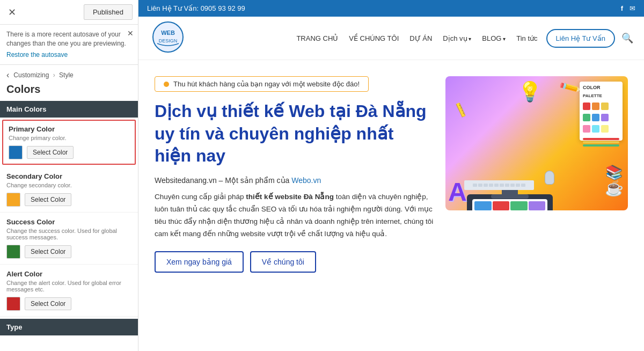  Describe the element at coordinates (295, 262) in the screenshot. I see `hero-buttons: Xem ngay bảng giá Về chúng tôi` at that location.